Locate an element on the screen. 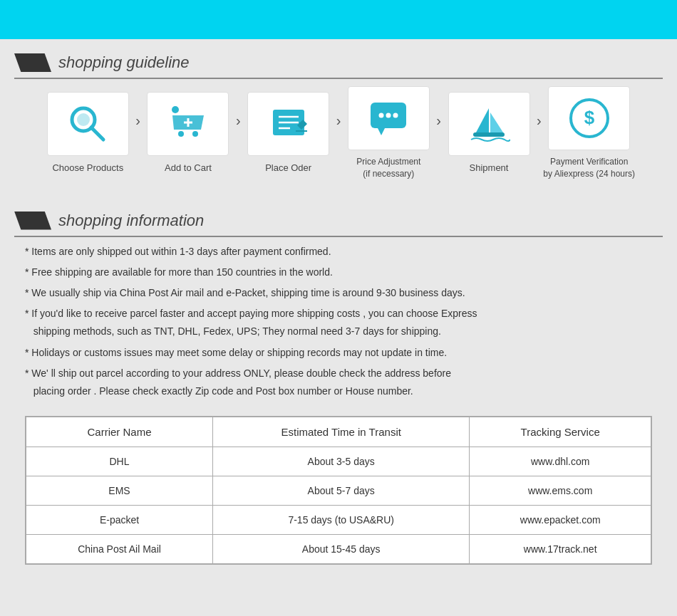  step2-icon-box is located at coordinates (188, 124).